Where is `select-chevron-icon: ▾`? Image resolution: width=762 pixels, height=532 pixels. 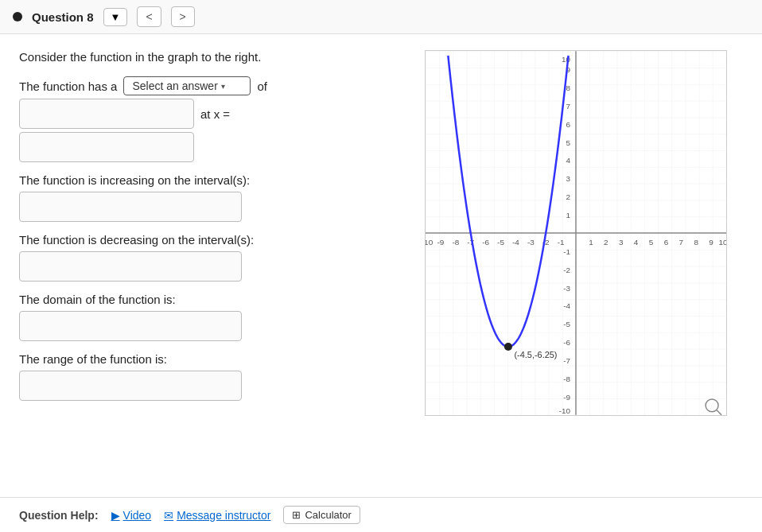 select-chevron-icon: ▾ is located at coordinates (223, 86).